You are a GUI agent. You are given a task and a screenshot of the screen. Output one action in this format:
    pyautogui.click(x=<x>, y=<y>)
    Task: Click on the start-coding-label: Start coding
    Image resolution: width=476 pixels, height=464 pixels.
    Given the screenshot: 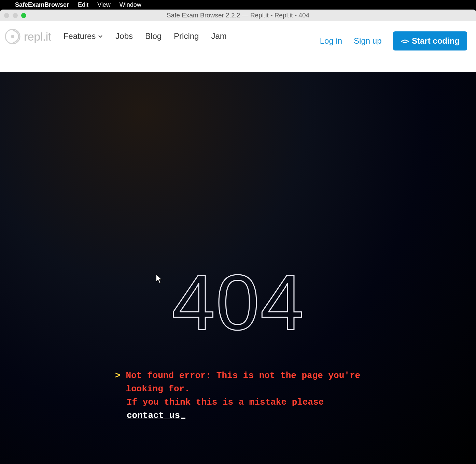 What is the action you would take?
    pyautogui.click(x=436, y=41)
    